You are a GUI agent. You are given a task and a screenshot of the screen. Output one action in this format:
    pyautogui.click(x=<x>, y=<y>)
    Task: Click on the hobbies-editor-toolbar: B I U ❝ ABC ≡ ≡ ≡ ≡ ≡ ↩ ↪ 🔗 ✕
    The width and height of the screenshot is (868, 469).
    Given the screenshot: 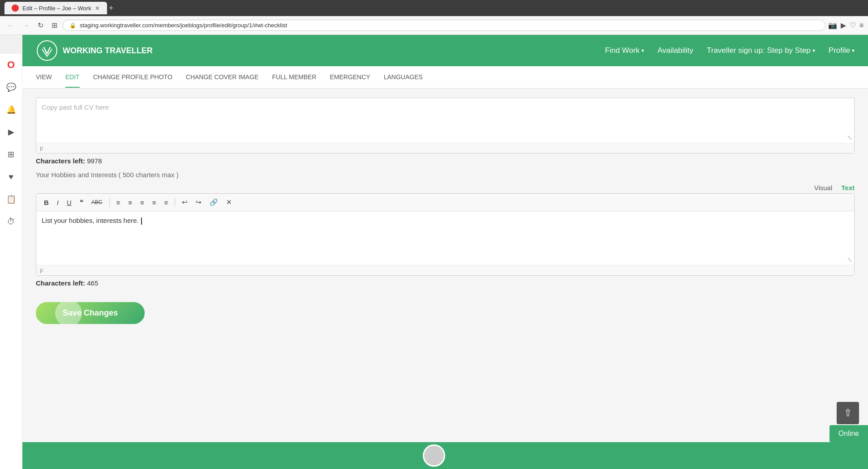 What is the action you would take?
    pyautogui.click(x=445, y=202)
    